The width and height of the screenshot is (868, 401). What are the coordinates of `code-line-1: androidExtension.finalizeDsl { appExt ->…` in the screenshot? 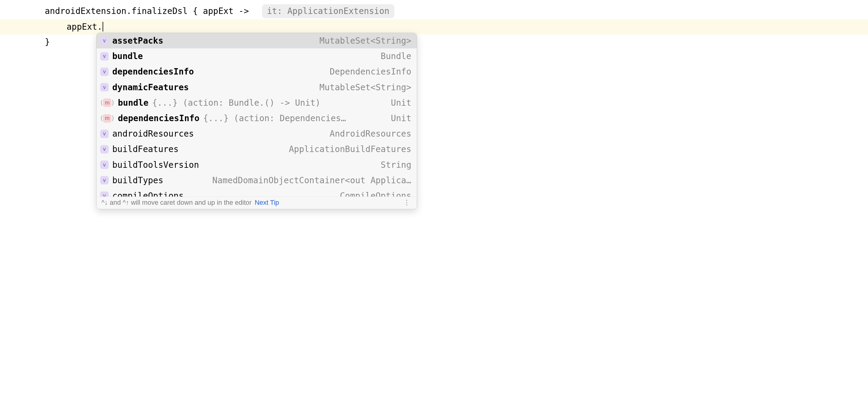 It's located at (434, 11).